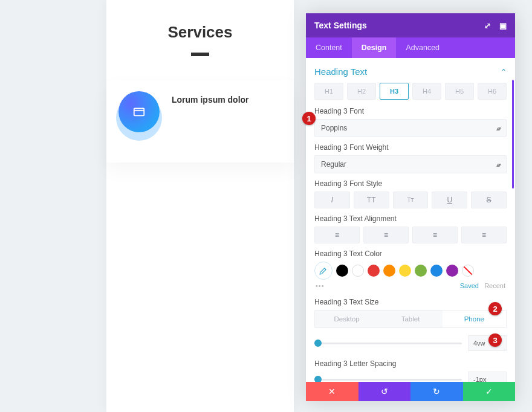 This screenshot has height=412, width=532. Describe the element at coordinates (341, 25) in the screenshot. I see `panel-title: Text Settings` at that location.